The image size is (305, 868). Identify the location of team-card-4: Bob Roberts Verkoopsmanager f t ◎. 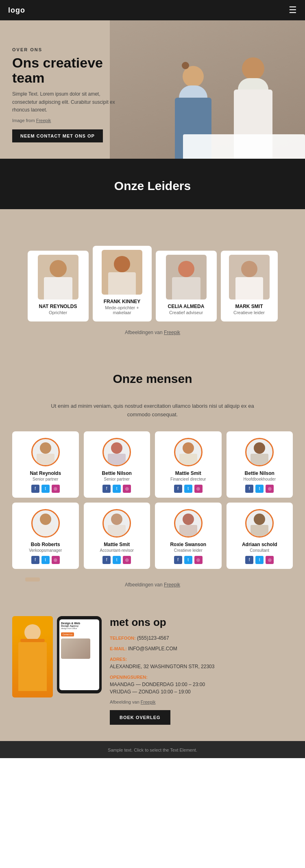
(46, 536).